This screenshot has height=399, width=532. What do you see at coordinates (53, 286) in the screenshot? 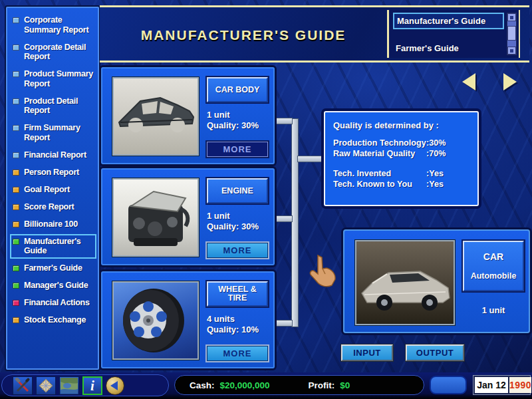
I see `sidebar-item-manager-s-guide: Manager's Guide` at bounding box center [53, 286].